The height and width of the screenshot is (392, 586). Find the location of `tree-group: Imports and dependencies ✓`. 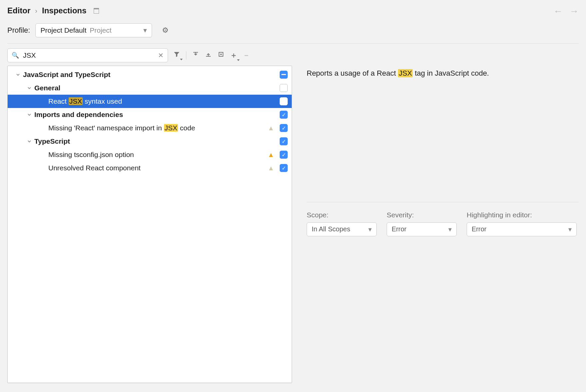

tree-group: Imports and dependencies ✓ is located at coordinates (150, 115).